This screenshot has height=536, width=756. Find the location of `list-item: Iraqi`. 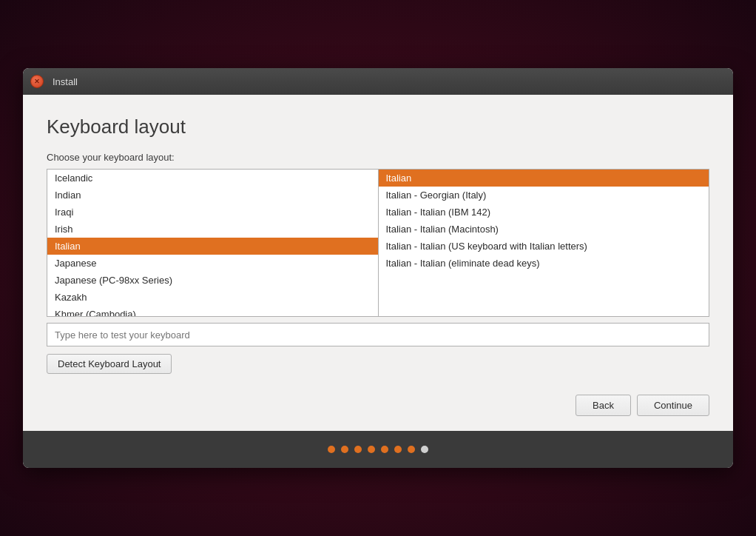

list-item: Iraqi is located at coordinates (213, 212).